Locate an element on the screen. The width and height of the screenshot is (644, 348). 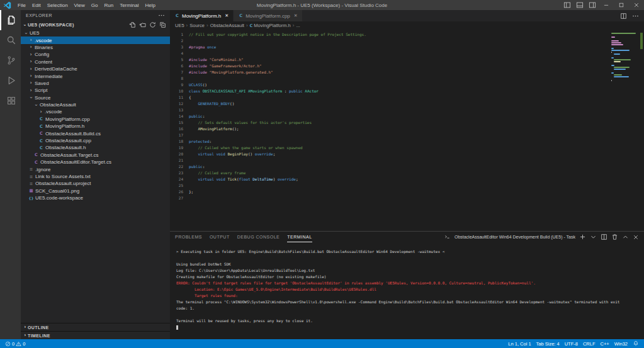
section-timeline: ›TIMELINE is located at coordinates (96, 335).